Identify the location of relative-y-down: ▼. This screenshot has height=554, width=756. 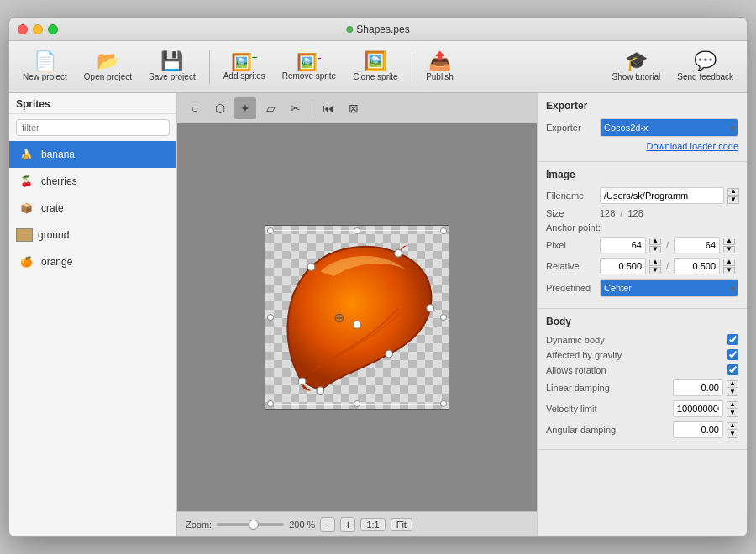
(729, 270).